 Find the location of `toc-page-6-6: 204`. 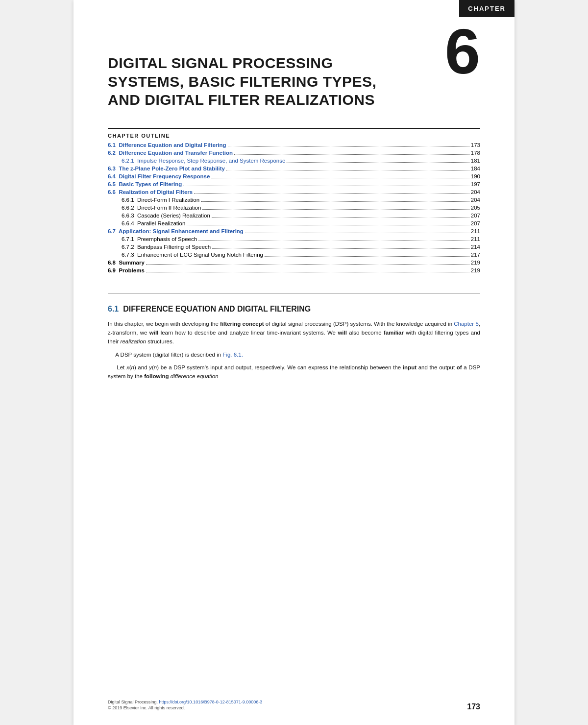

toc-page-6-6: 204 is located at coordinates (475, 192).